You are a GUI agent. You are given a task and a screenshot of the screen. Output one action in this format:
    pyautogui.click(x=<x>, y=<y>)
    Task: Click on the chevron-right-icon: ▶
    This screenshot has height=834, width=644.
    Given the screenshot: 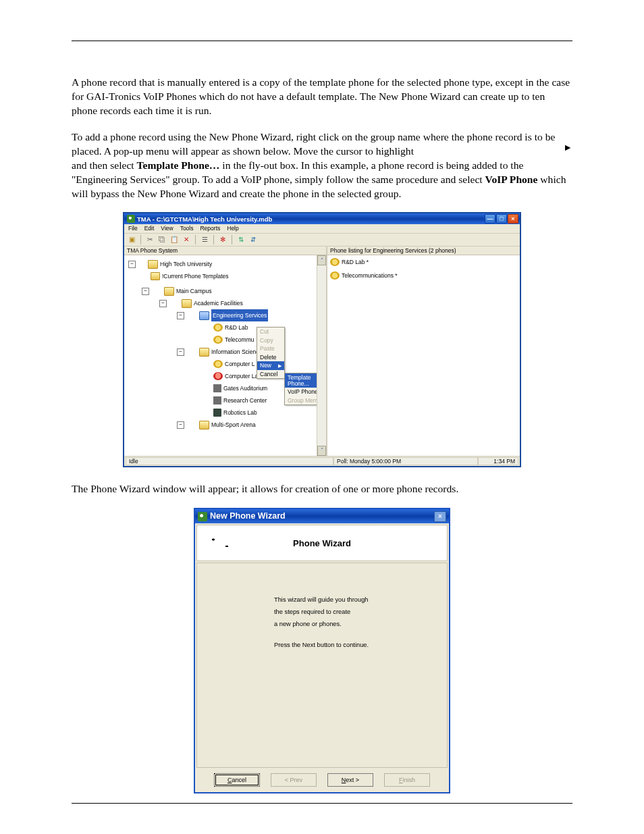 What is the action you would take?
    pyautogui.click(x=279, y=366)
    